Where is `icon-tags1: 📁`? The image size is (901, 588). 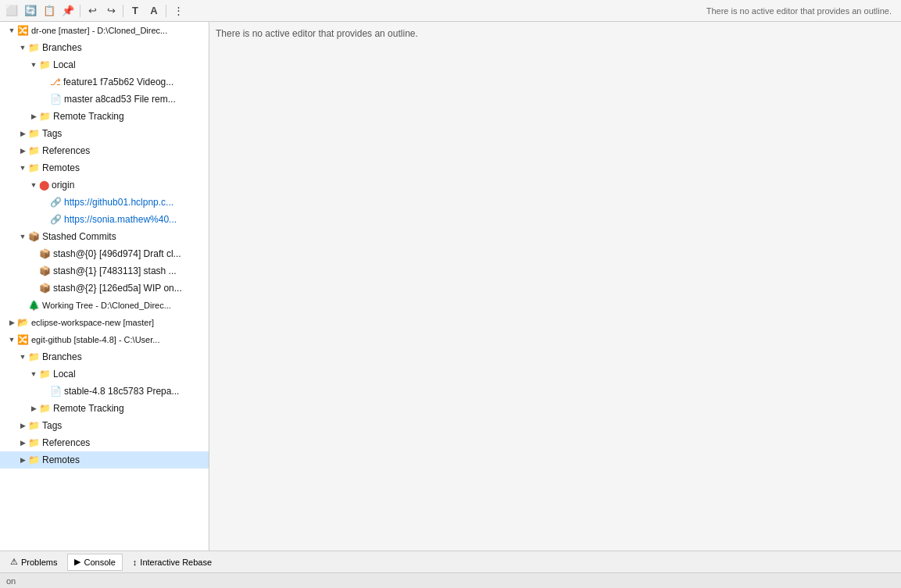
icon-tags1: 📁 is located at coordinates (34, 134).